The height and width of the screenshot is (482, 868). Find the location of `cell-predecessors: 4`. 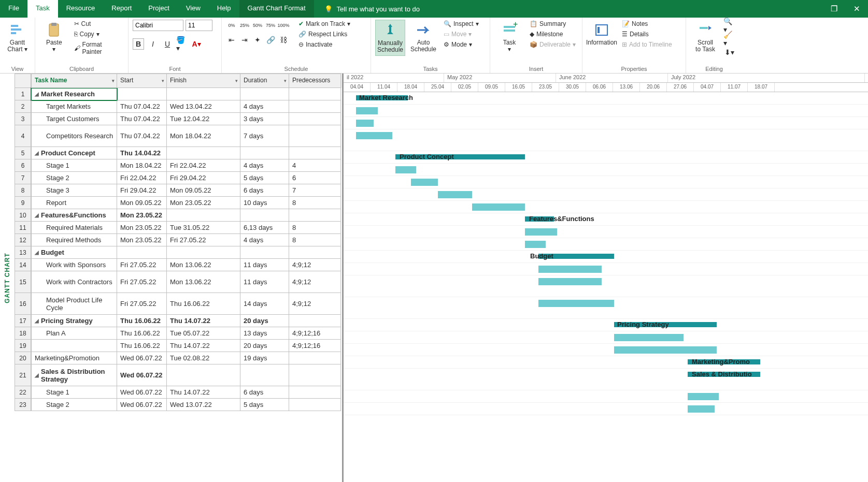

cell-predecessors: 4 is located at coordinates (315, 166).